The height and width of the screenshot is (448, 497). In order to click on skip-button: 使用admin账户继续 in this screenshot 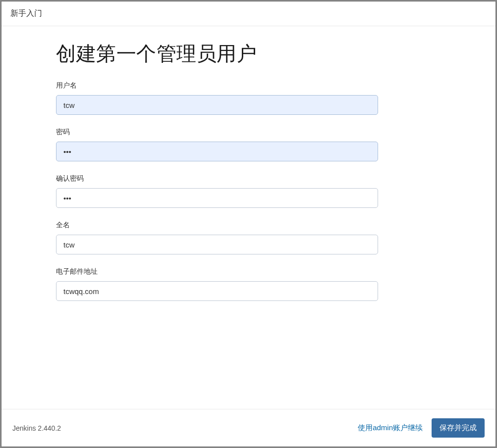, I will do `click(390, 428)`.